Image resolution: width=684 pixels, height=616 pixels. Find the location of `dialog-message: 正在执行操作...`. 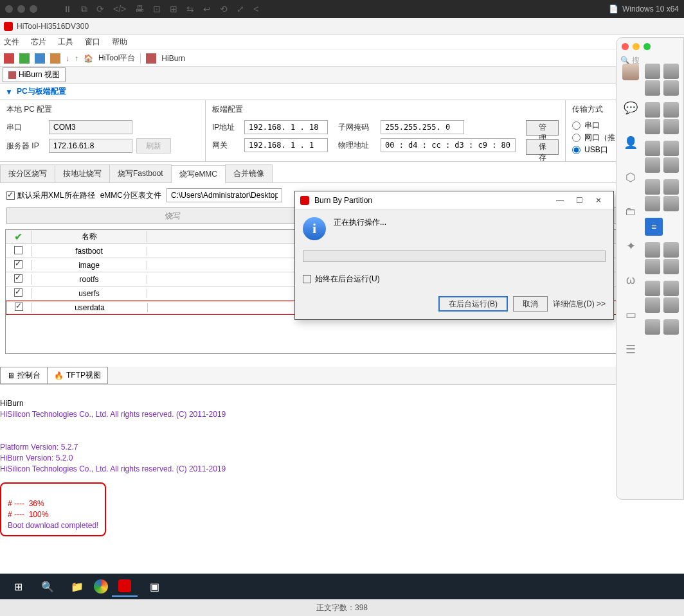

dialog-message: 正在执行操作... is located at coordinates (360, 222).